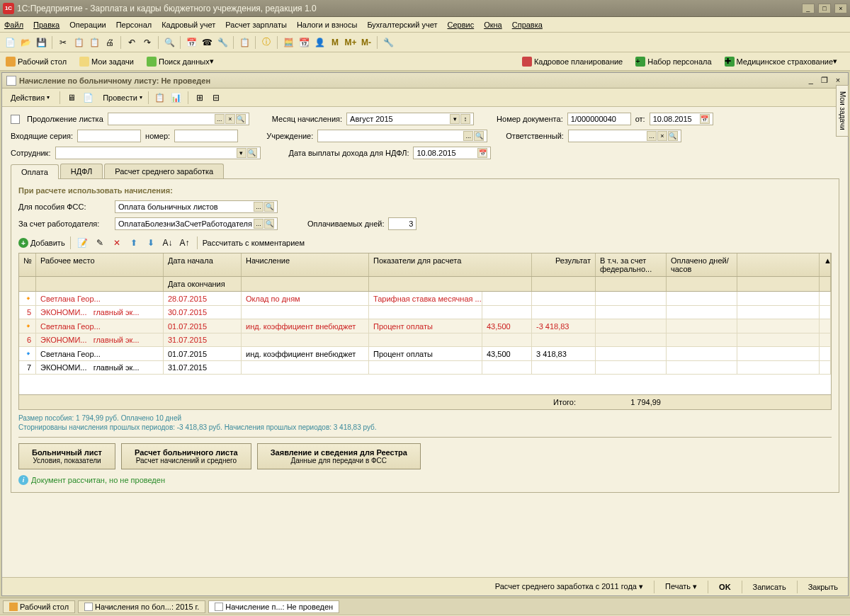 This screenshot has height=616, width=850. Describe the element at coordinates (185, 243) in the screenshot. I see `sort-desc-icon: A↑` at that location.